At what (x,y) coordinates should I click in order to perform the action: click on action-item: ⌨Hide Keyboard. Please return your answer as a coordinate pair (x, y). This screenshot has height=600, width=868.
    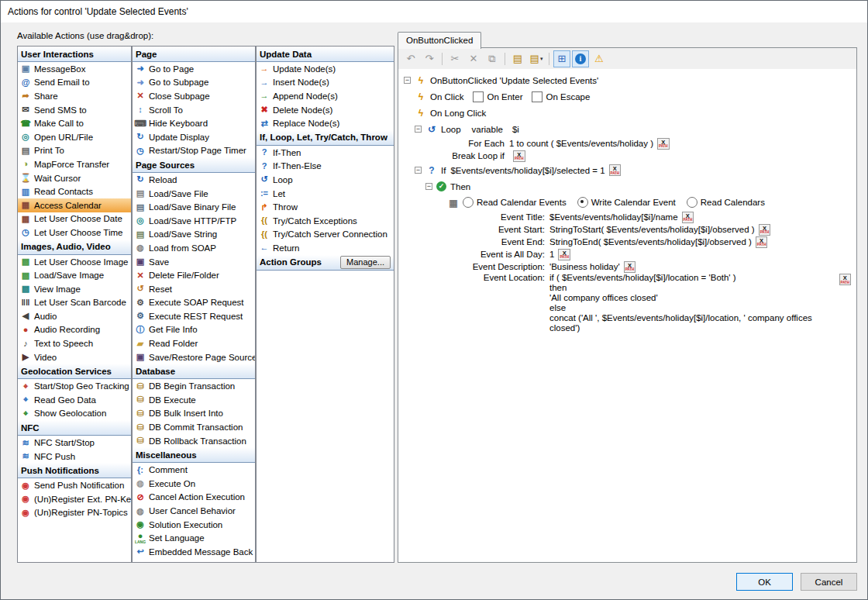
    Looking at the image, I should click on (194, 123).